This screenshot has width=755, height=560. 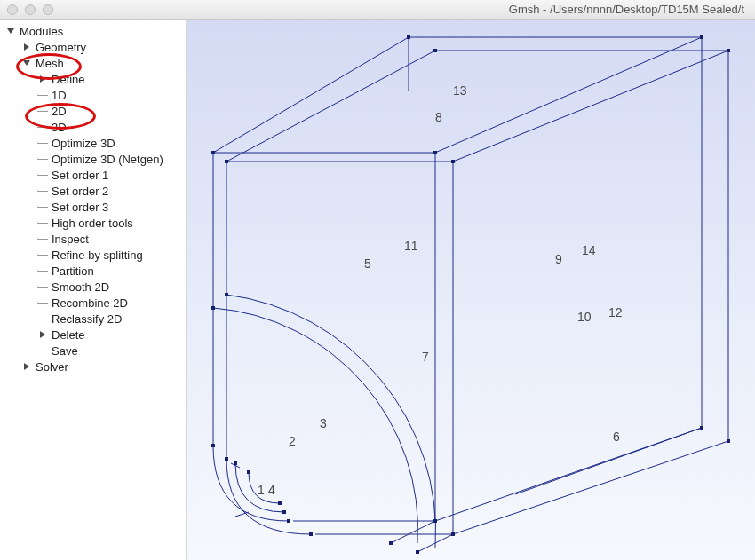 I want to click on tree-mesh-2d: 2D, so click(x=92, y=111).